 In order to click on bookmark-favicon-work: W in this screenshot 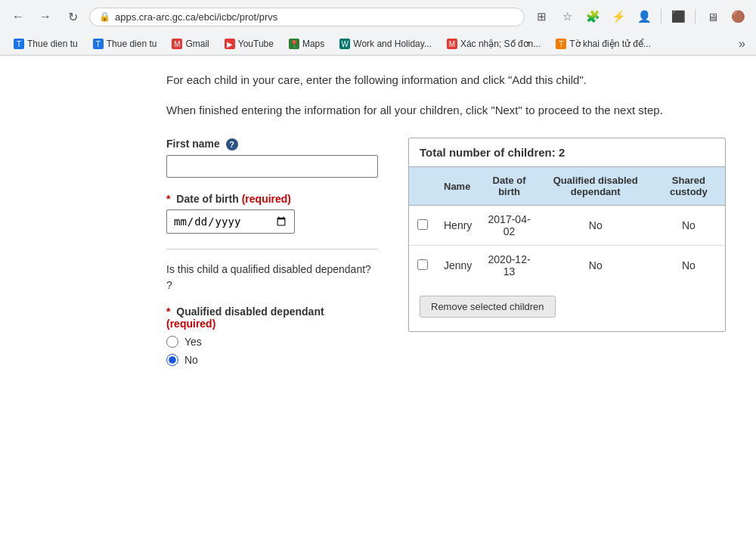, I will do `click(345, 44)`.